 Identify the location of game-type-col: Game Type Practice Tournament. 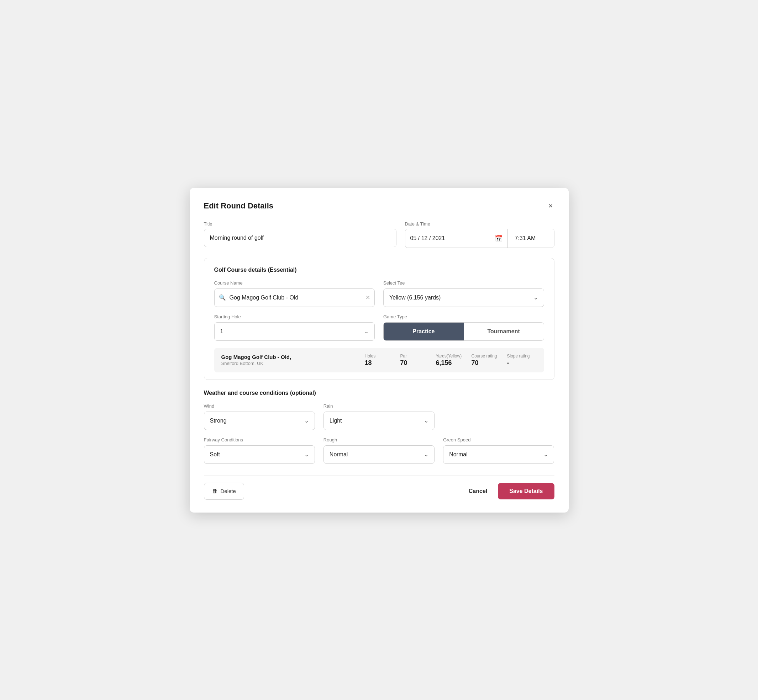
(464, 327).